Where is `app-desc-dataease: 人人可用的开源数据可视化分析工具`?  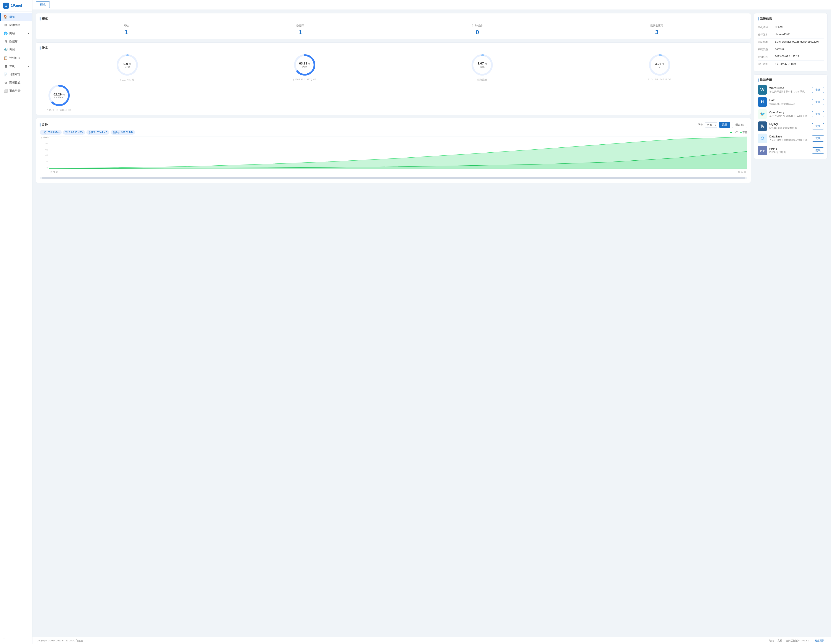 app-desc-dataease: 人人可用的开源数据可视化分析工具 is located at coordinates (790, 140).